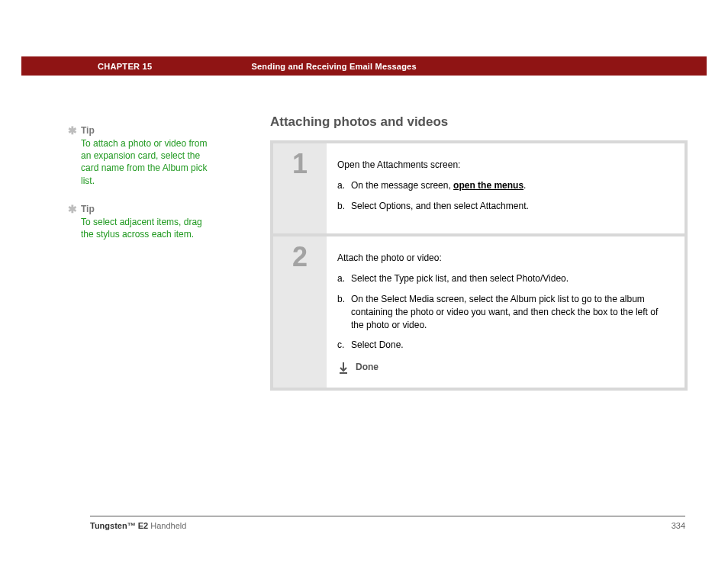  What do you see at coordinates (504, 312) in the screenshot?
I see `item-text-pre: On the Select Media screen, select the A…` at bounding box center [504, 312].